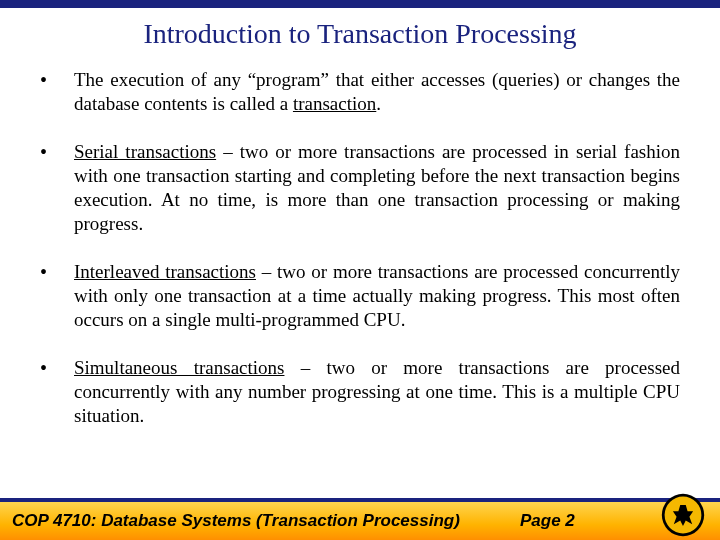  What do you see at coordinates (377, 92) in the screenshot?
I see `bullet-text: The execution of any “program” that eith…` at bounding box center [377, 92].